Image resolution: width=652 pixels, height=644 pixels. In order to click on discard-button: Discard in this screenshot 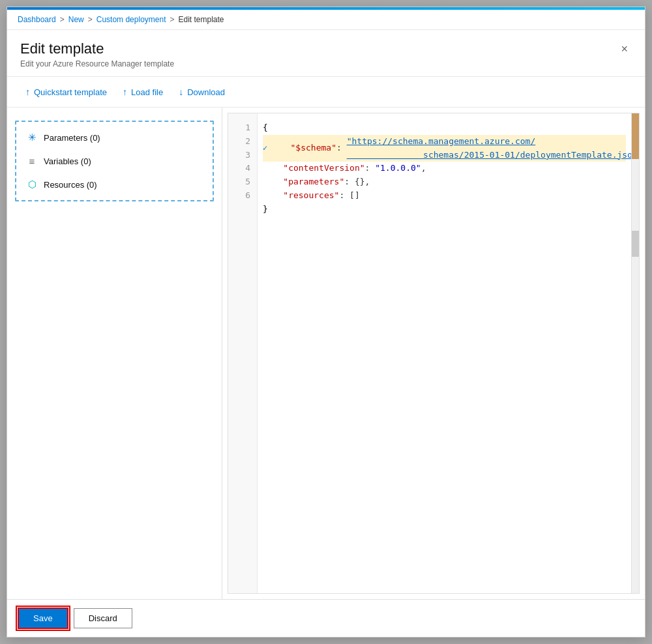, I will do `click(103, 618)`.